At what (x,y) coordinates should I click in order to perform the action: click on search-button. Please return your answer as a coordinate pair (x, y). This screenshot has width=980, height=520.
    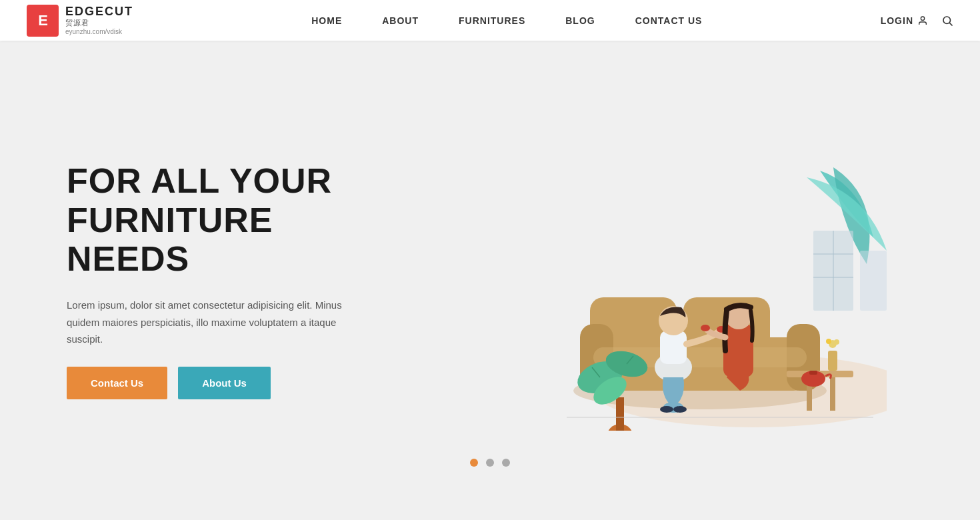
    Looking at the image, I should click on (947, 21).